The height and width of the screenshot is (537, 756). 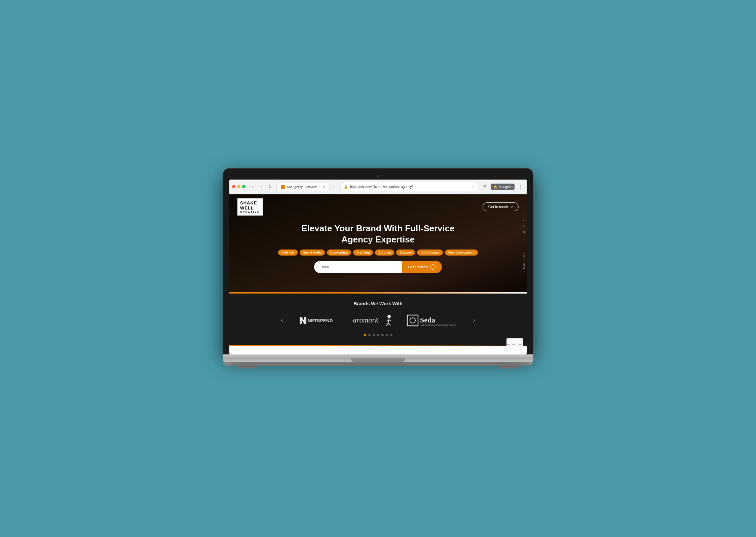 I want to click on laptop-base, so click(x=378, y=358).